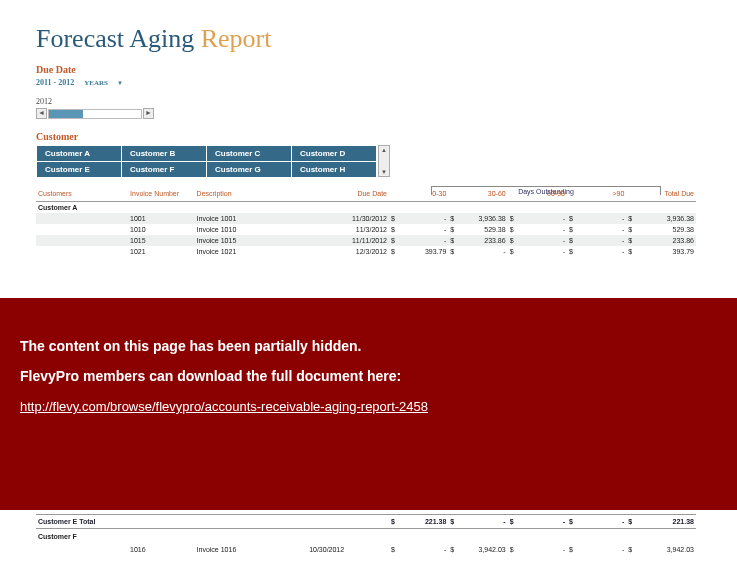  What do you see at coordinates (384, 161) in the screenshot?
I see `customer-grid-scrollbar: ▲ ▼` at bounding box center [384, 161].